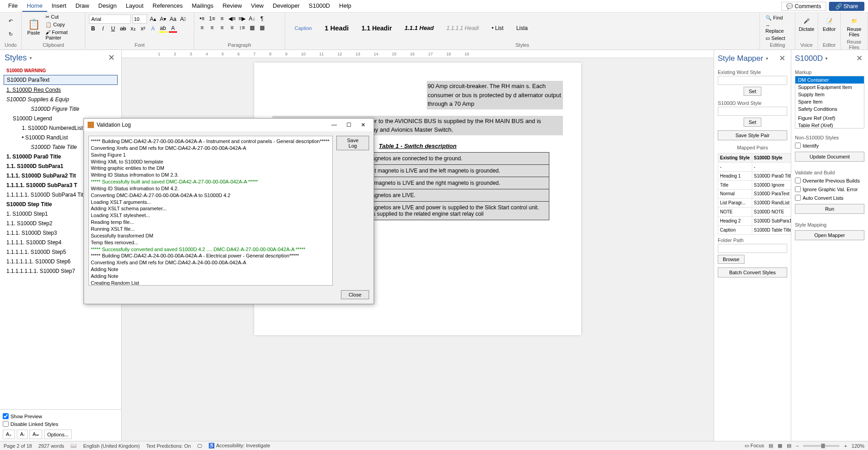 The height and width of the screenshot is (450, 868). What do you see at coordinates (449, 171) in the screenshot?
I see `table-cell-value: The right magneto is LIVE and the left m…` at bounding box center [449, 171].